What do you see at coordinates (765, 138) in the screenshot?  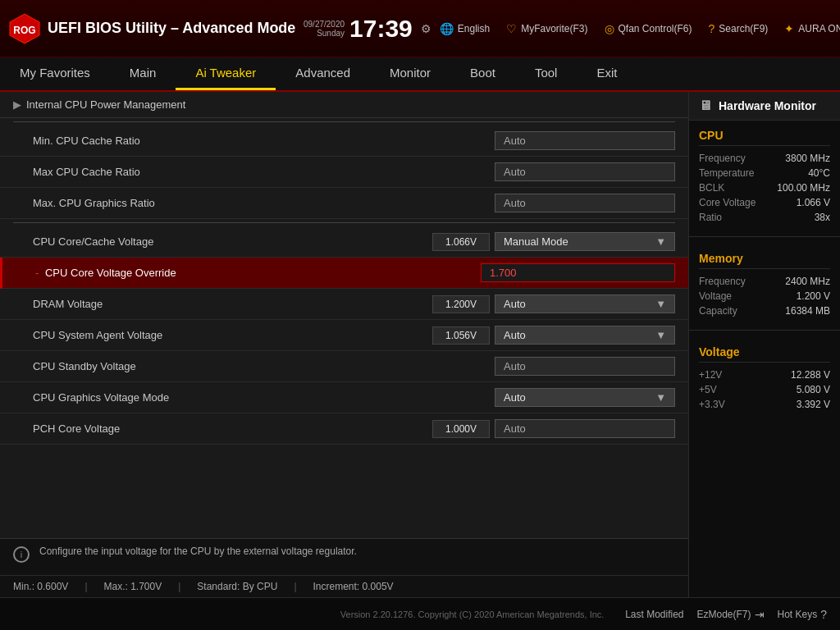 I see `cpu-section-title: CPU` at bounding box center [765, 138].